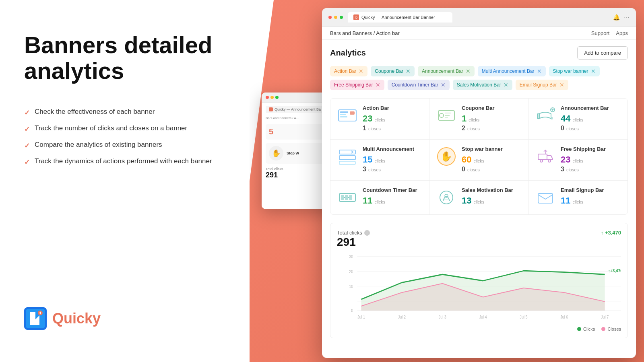 Image resolution: width=644 pixels, height=362 pixels. What do you see at coordinates (603, 53) in the screenshot?
I see `add-compare-button: Add to compare` at bounding box center [603, 53].